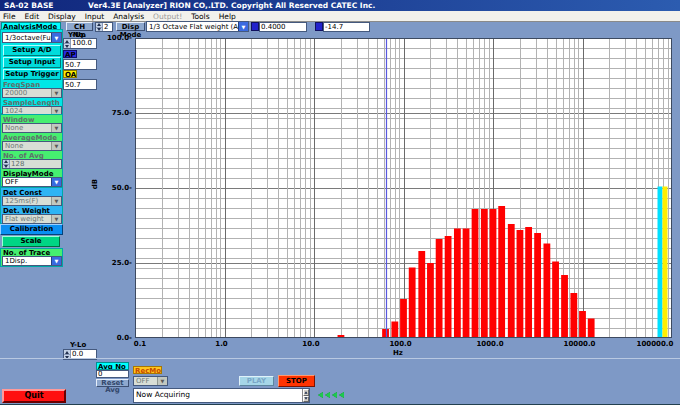 This screenshot has height=405, width=680. What do you see at coordinates (296, 381) in the screenshot?
I see `stop-button: STOP` at bounding box center [296, 381].